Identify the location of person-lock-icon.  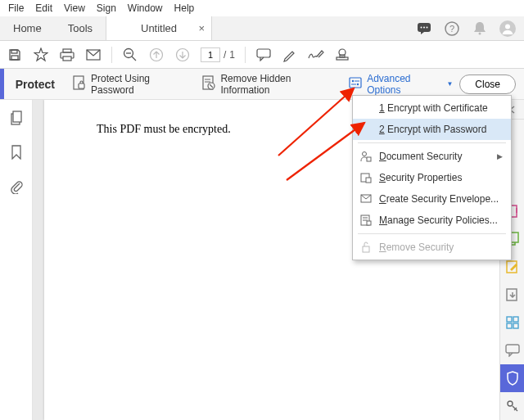
(366, 156).